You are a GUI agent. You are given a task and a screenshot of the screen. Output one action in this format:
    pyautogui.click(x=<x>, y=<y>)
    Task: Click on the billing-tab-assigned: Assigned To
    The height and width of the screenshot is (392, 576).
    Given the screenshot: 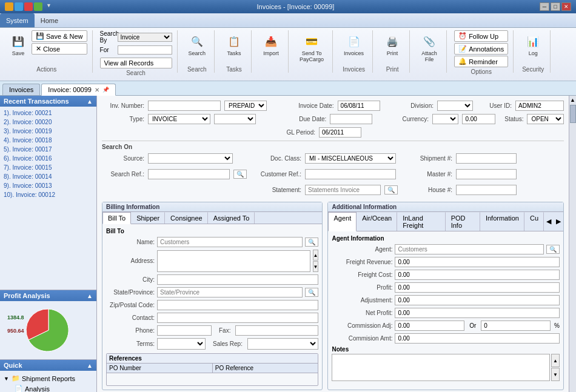 What is the action you would take?
    pyautogui.click(x=232, y=218)
    